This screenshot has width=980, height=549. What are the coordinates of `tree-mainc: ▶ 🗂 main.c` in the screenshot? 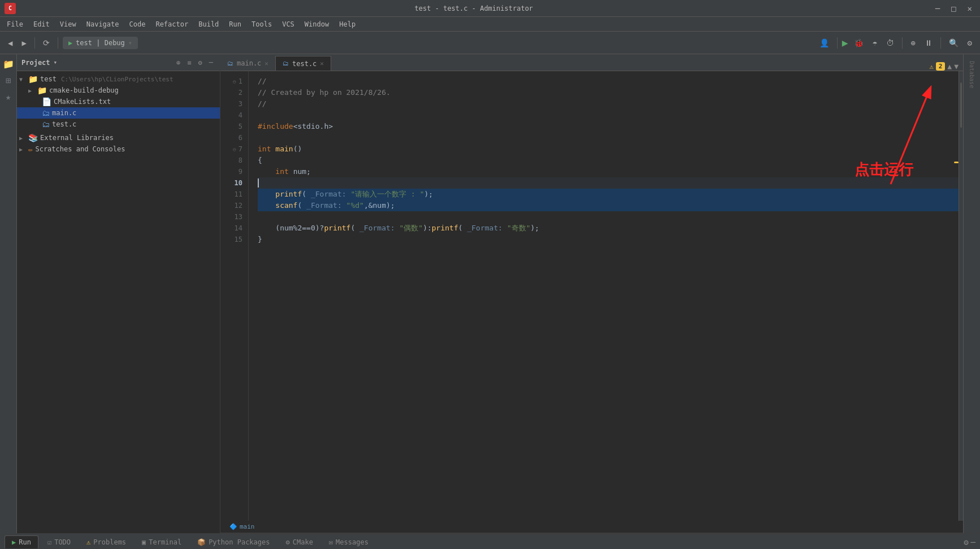 It's located at (119, 113).